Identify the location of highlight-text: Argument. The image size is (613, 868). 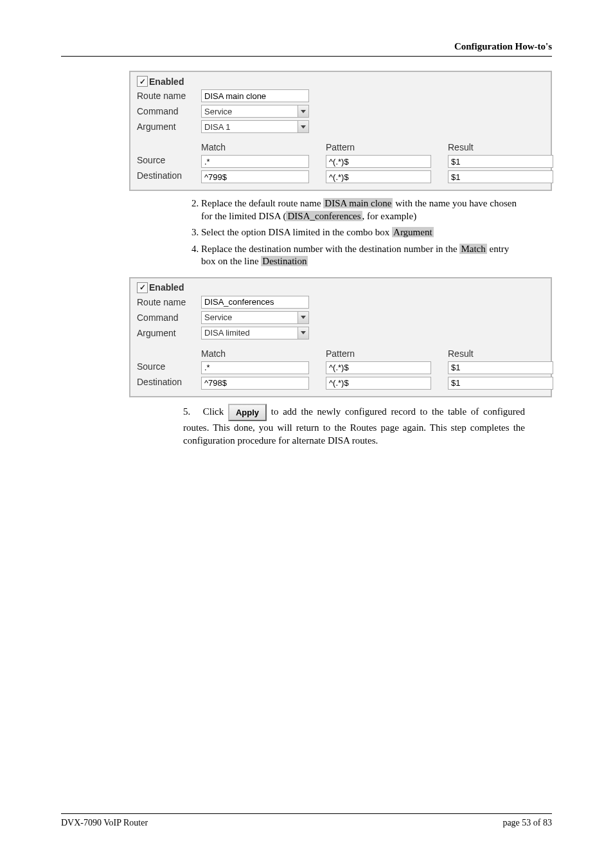
(413, 232).